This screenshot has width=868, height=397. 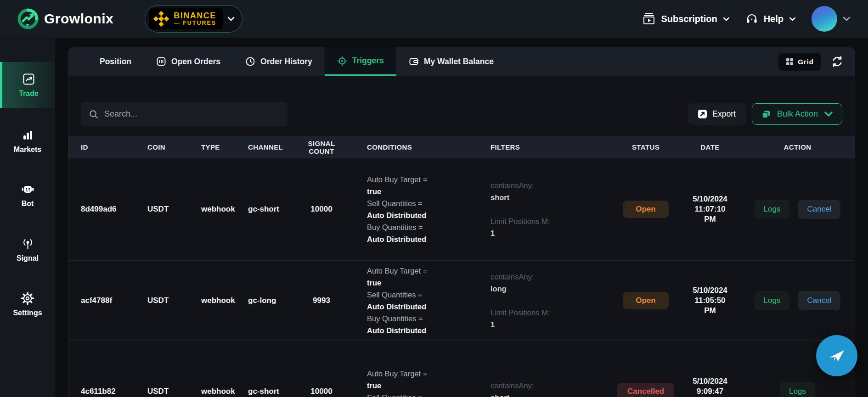 What do you see at coordinates (689, 19) in the screenshot?
I see `subscription-label: Subscription` at bounding box center [689, 19].